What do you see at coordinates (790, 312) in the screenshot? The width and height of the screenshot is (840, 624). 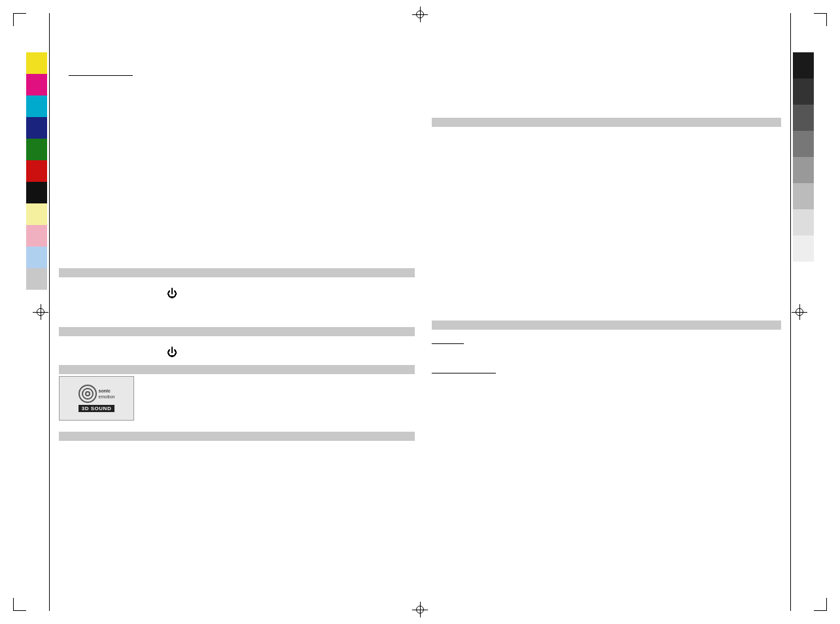 I see `vert-line-right` at bounding box center [790, 312].